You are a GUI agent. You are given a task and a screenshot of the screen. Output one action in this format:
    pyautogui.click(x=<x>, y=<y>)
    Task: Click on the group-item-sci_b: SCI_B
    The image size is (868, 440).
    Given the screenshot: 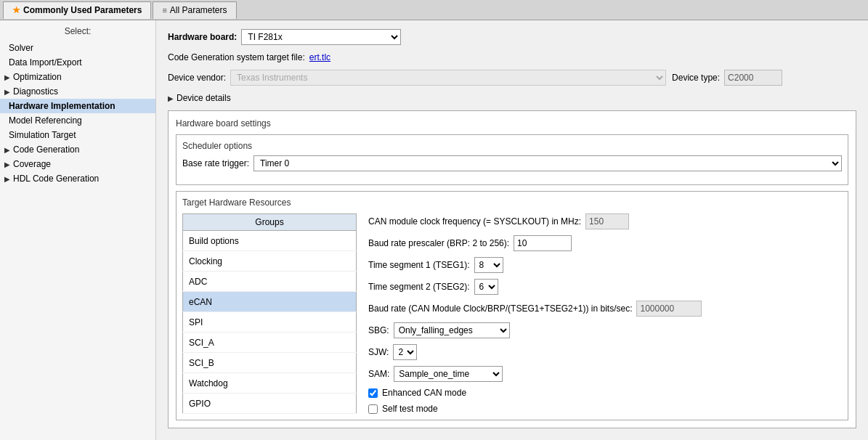 What is the action you would take?
    pyautogui.click(x=270, y=363)
    